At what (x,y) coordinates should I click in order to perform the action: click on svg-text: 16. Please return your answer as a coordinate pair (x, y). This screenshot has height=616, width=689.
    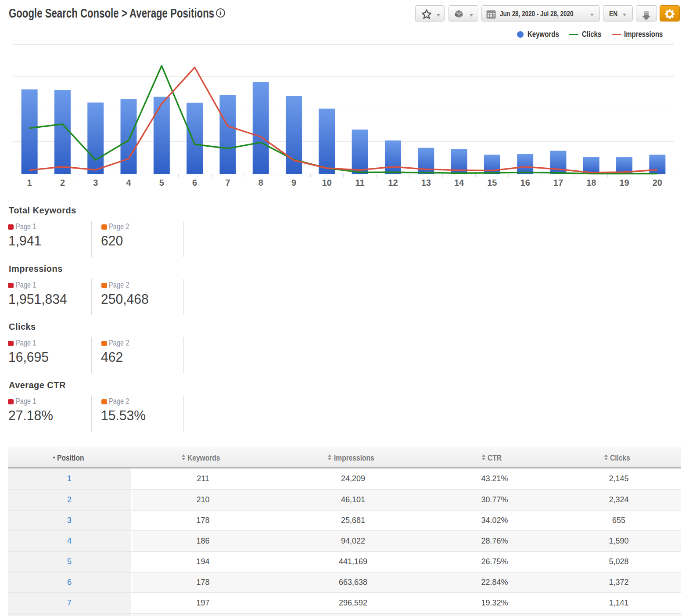
    Looking at the image, I should click on (525, 183).